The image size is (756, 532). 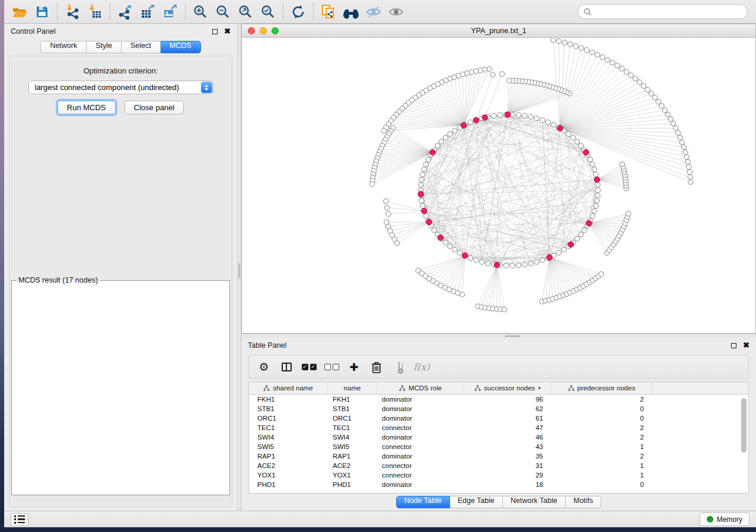 I want to click on table-cell: 96, so click(x=508, y=399).